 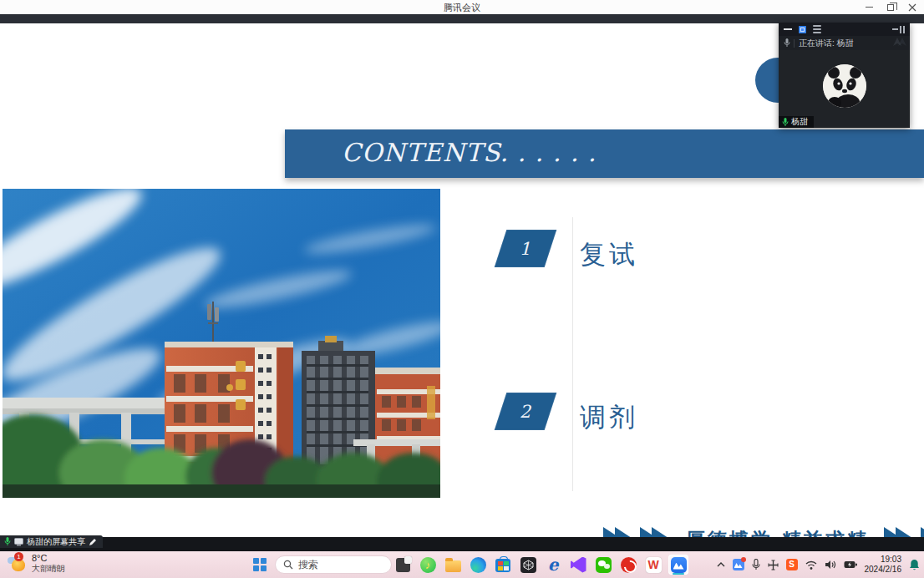 I want to click on toc-item-2-number: 2, so click(x=525, y=412).